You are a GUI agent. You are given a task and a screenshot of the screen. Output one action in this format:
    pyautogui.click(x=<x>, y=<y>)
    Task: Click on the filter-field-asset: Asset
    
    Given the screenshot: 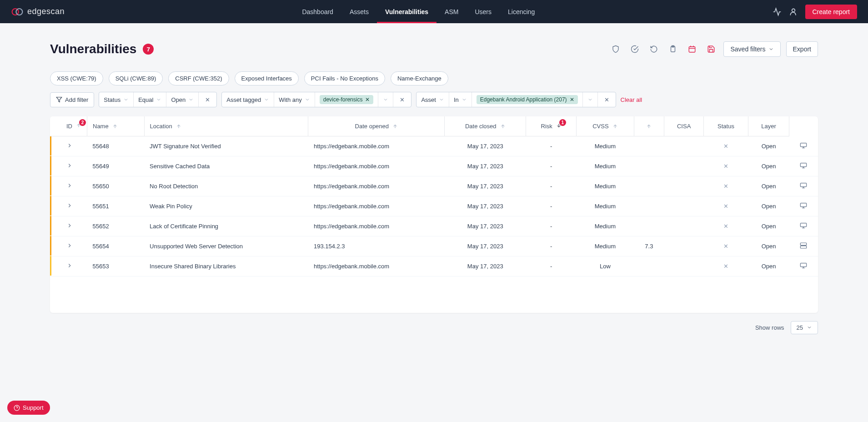 What is the action you would take?
    pyautogui.click(x=433, y=100)
    